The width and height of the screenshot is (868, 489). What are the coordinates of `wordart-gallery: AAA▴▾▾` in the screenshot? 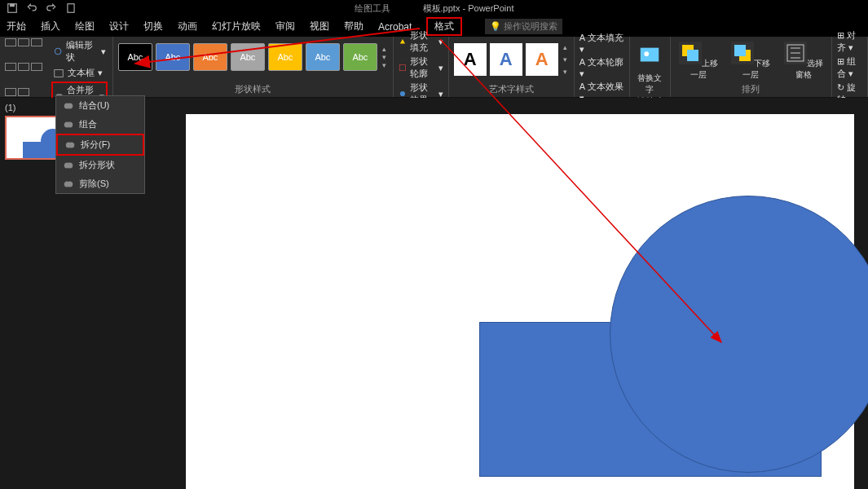 It's located at (512, 57).